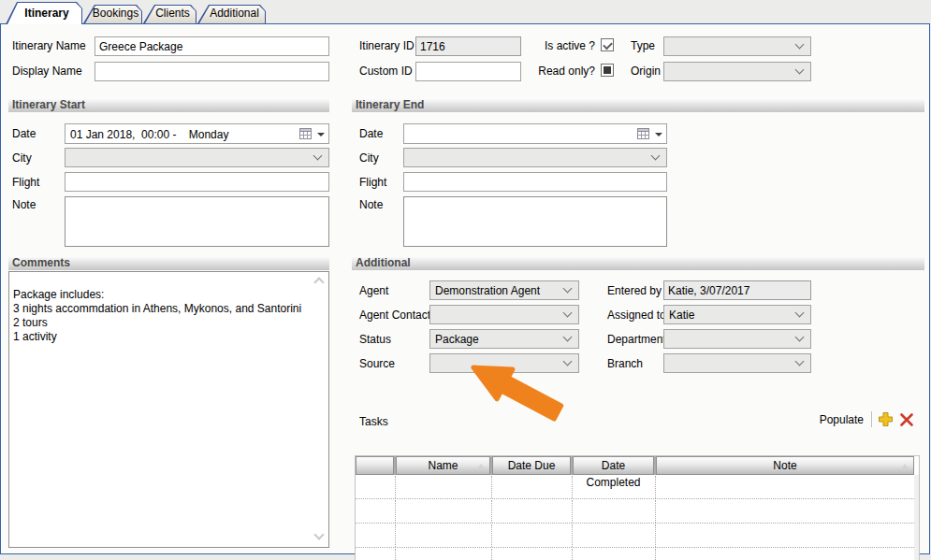 The image size is (931, 560). Describe the element at coordinates (638, 264) in the screenshot. I see `additional-section-header: Additional` at that location.